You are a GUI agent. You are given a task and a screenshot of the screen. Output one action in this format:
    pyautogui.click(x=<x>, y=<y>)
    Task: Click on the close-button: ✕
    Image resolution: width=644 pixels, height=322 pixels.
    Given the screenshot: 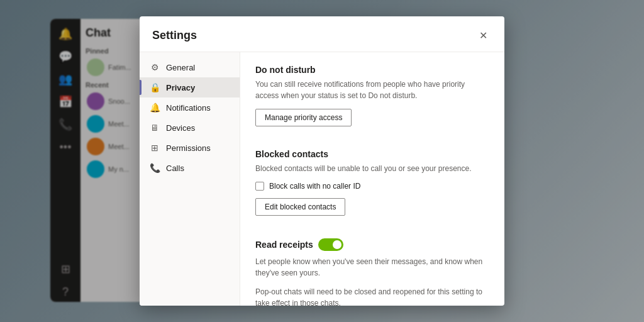 What is the action you would take?
    pyautogui.click(x=483, y=35)
    